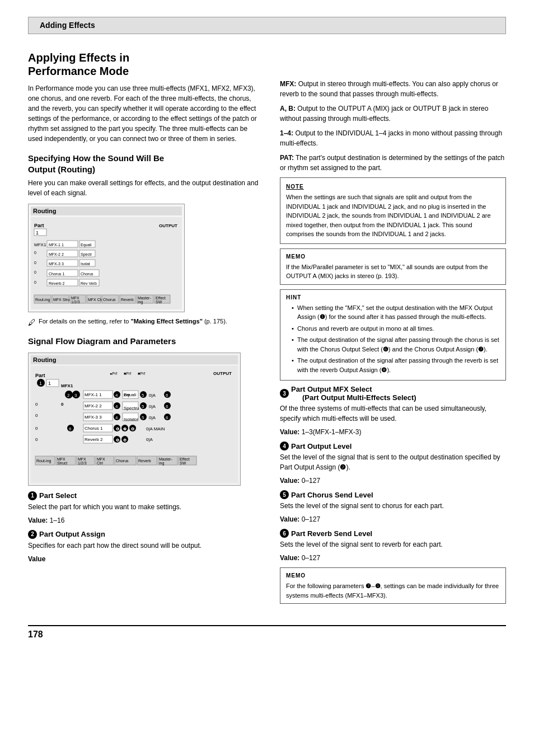  I want to click on def-term-pat: PAT:, so click(287, 158).